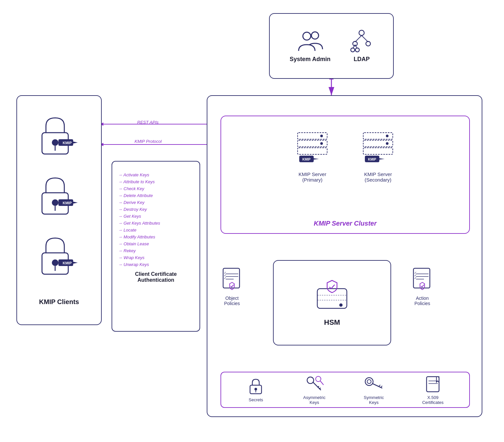 The width and height of the screenshot is (504, 442). I want to click on hsm-icon, so click(332, 297).